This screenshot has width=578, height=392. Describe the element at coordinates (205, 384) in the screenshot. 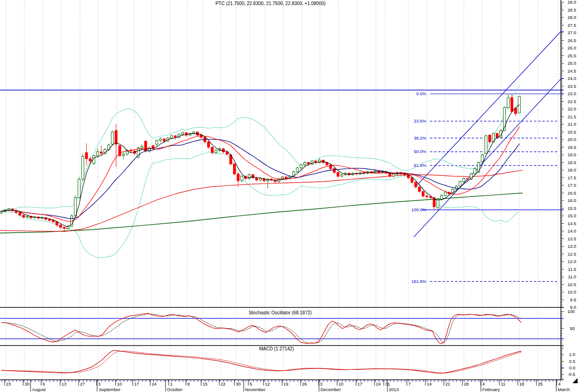

I see `date-tick-label: 15` at that location.